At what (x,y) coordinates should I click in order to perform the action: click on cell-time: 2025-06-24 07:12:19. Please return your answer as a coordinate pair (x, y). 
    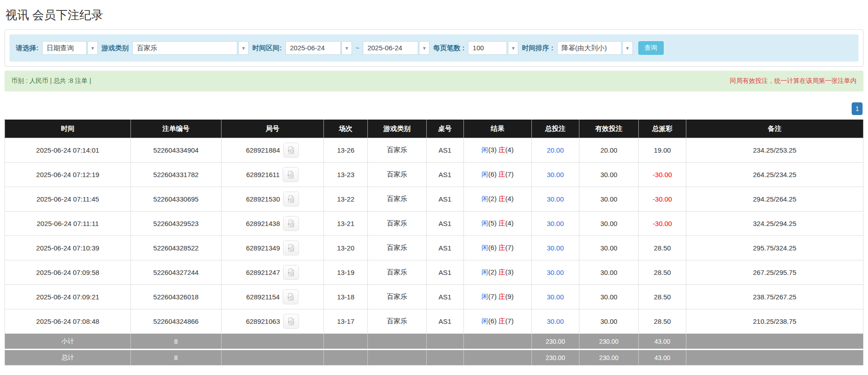
    Looking at the image, I should click on (68, 175).